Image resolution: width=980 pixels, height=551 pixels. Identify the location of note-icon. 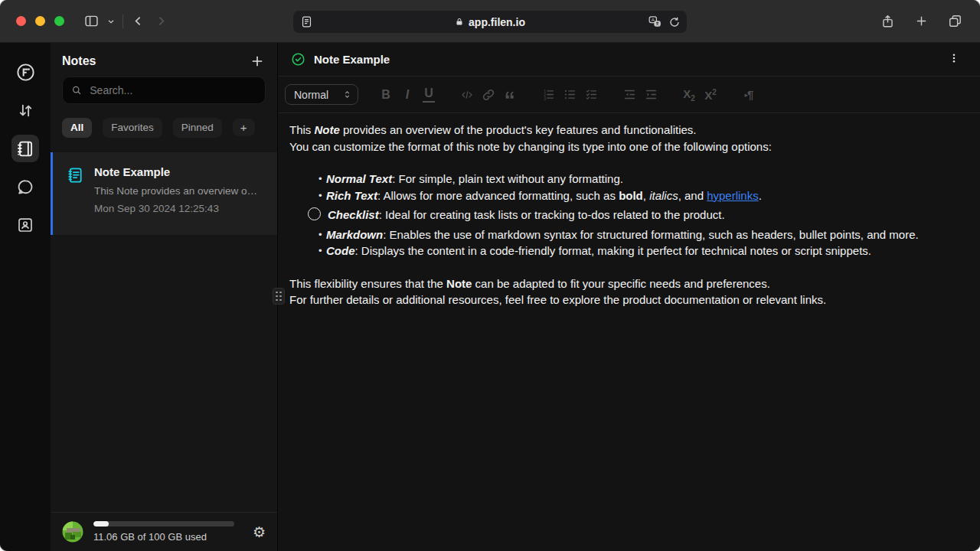
(75, 175).